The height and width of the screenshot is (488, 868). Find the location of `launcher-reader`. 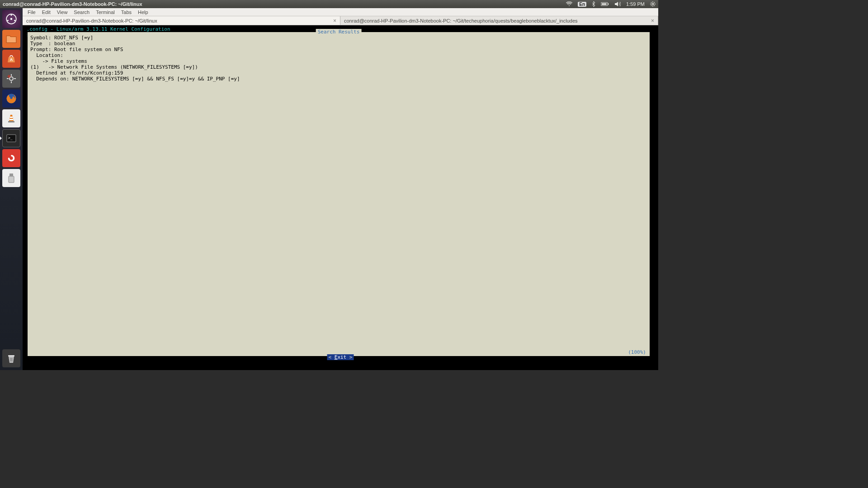

launcher-reader is located at coordinates (11, 158).